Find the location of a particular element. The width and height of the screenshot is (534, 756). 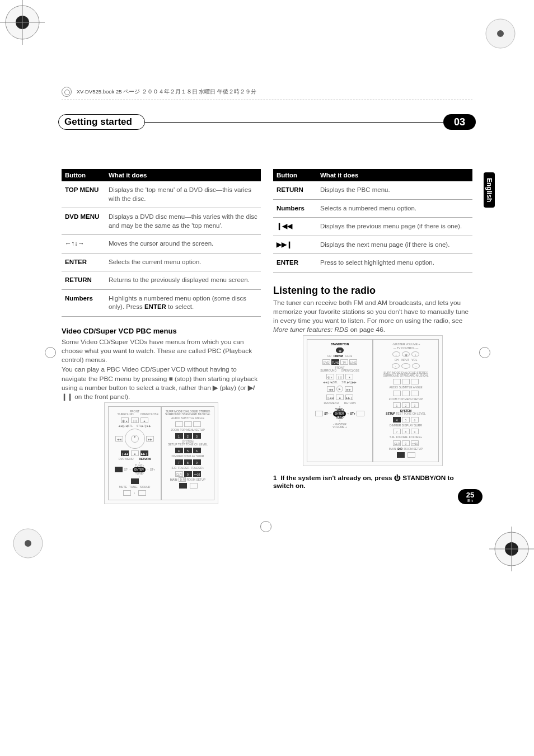

remote-illustration-right: STANDBY/ON ⏻ CD FM/AM CLR2 DVDTUNERTVLIN… is located at coordinates (373, 401).